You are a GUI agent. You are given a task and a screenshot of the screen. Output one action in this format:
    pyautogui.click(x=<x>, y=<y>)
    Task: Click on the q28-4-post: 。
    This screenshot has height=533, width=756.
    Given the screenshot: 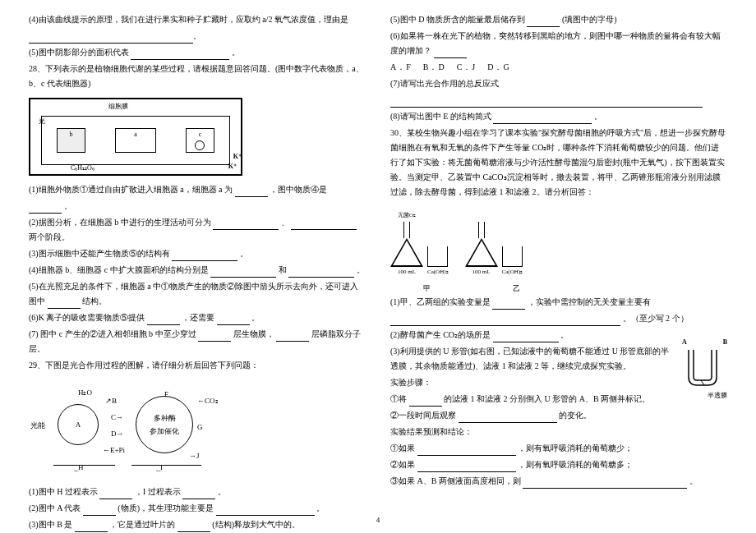 What is the action you would take?
    pyautogui.click(x=361, y=269)
    